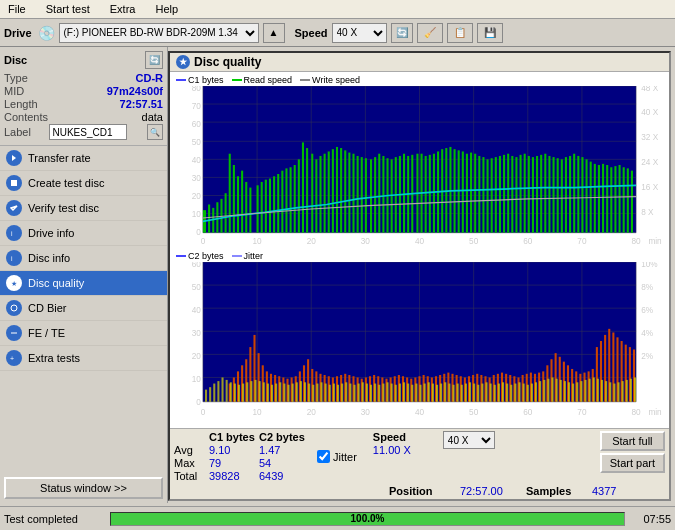  I want to click on svg-text: 8%, so click(647, 286).